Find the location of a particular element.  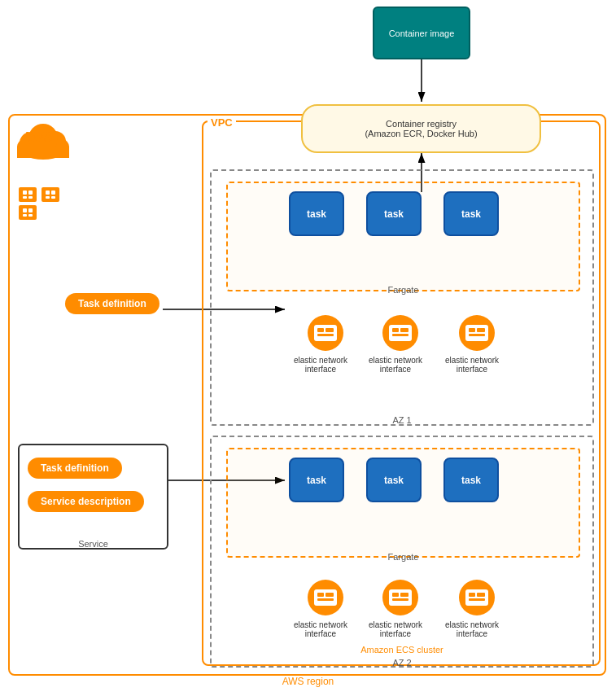

task-box-az1-2: task is located at coordinates (394, 213).